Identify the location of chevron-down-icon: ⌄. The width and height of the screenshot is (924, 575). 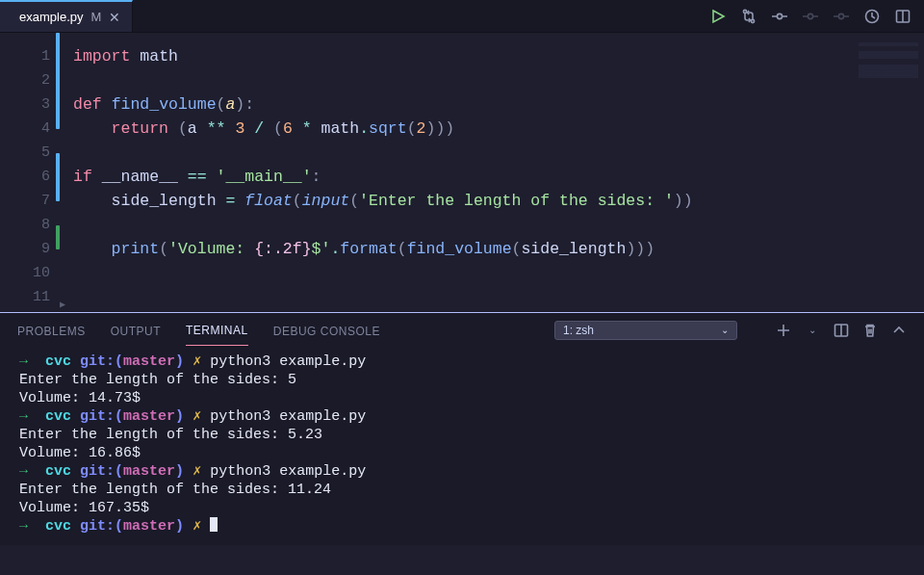
(725, 329).